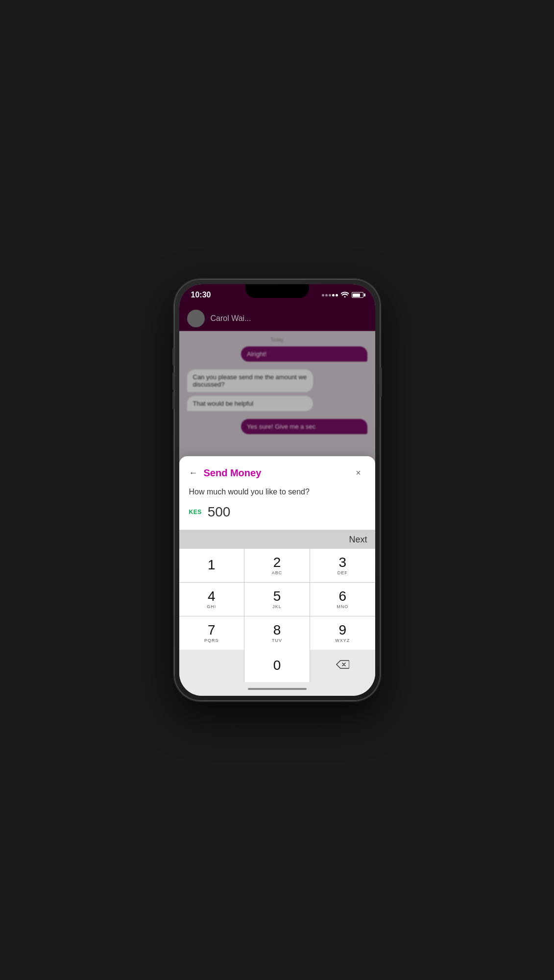  What do you see at coordinates (343, 666) in the screenshot?
I see `key-delete` at bounding box center [343, 666].